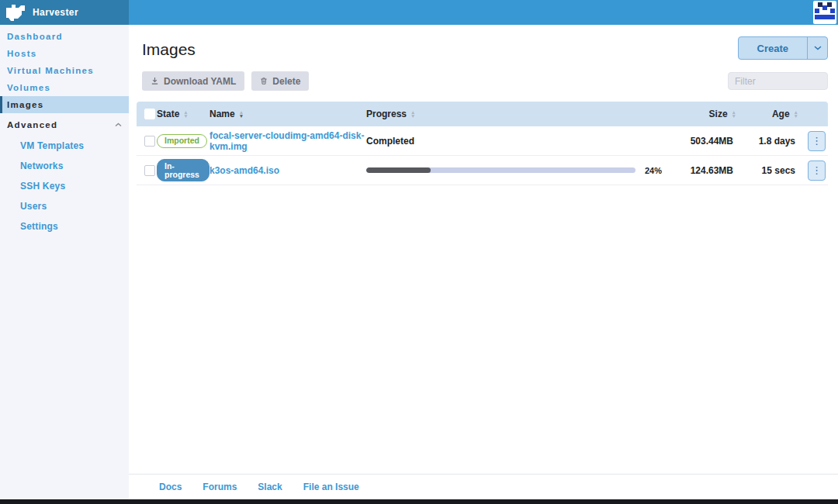 The height and width of the screenshot is (504, 838). I want to click on delete-button: Delete, so click(280, 81).